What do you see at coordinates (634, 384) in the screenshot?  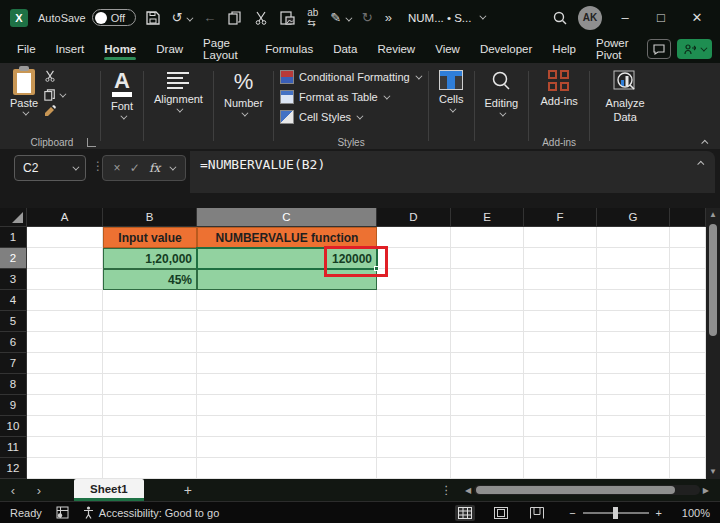 I see `cell-G8` at bounding box center [634, 384].